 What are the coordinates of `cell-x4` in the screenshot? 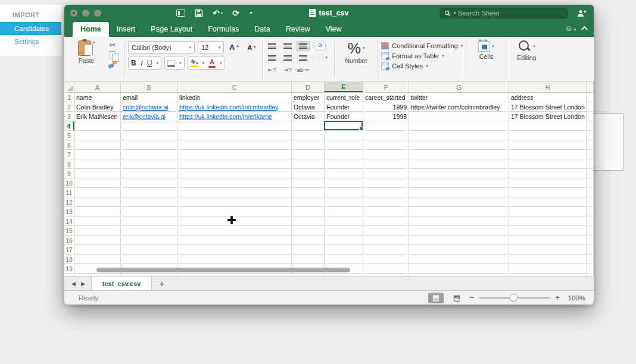 It's located at (590, 126).